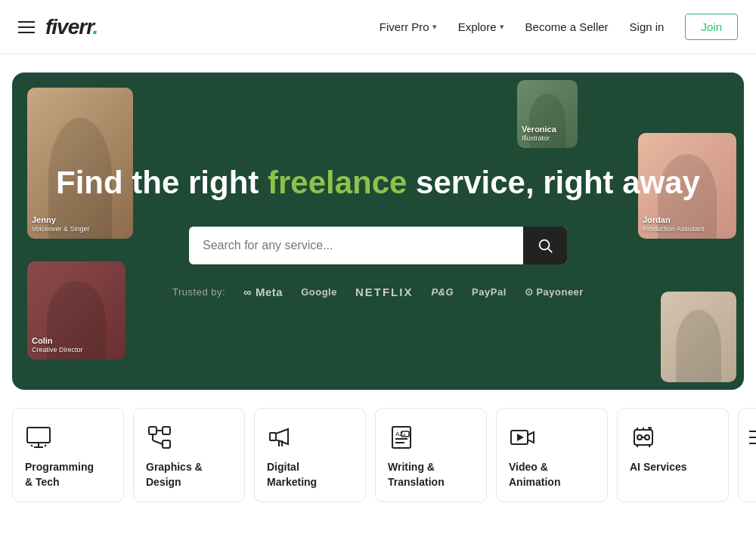  I want to click on hero-title-part2: service, right away, so click(553, 183).